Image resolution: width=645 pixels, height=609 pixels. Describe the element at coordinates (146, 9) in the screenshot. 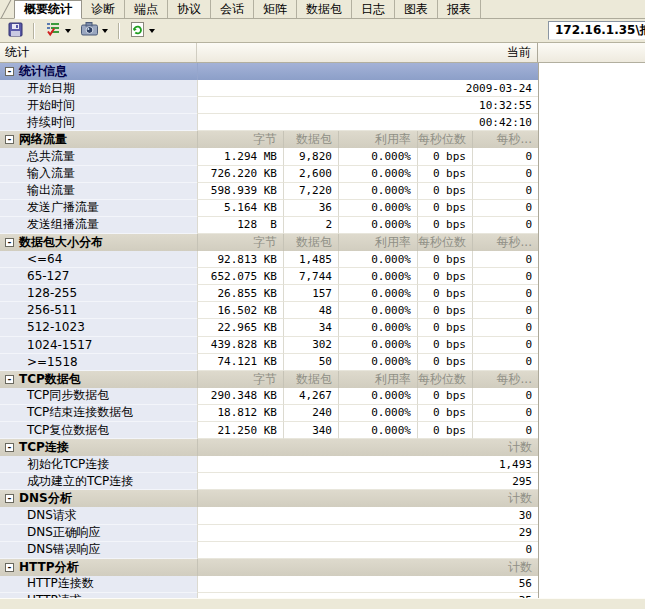

I see `tab-item: 端点` at that location.